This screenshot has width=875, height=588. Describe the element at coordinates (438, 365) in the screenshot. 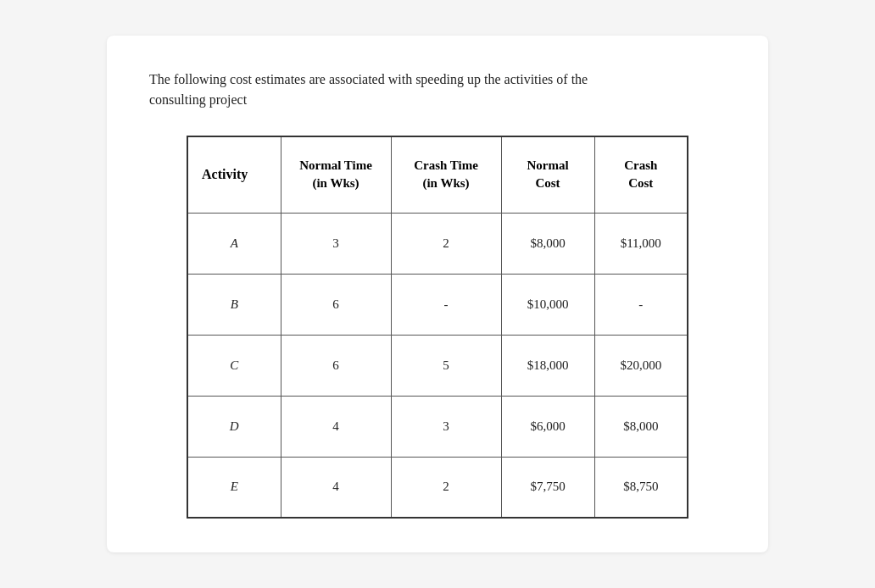

I see `table-row: C65$18,000$20,000` at that location.